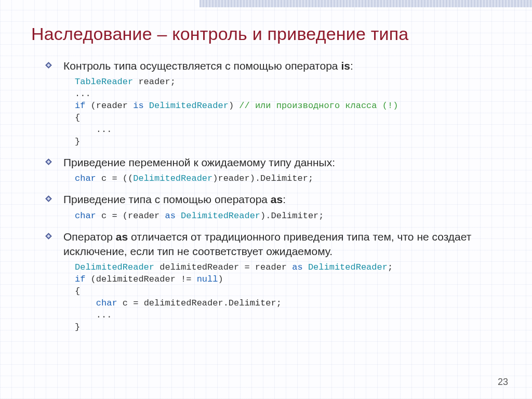 The height and width of the screenshot is (399, 532). Describe the element at coordinates (104, 82) in the screenshot. I see `tok-type: TableReader` at that location.